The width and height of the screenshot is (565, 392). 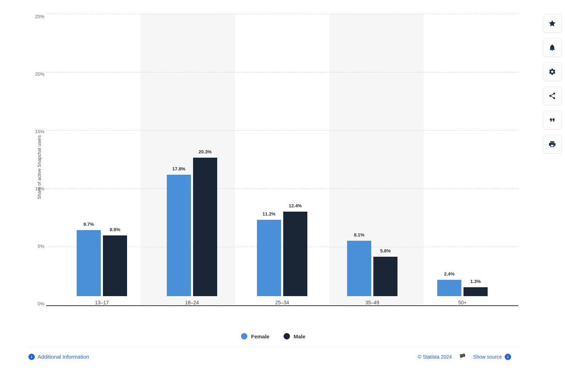 What do you see at coordinates (372, 273) in the screenshot?
I see `bar-group: 8.1%5.8%35–49` at bounding box center [372, 273].